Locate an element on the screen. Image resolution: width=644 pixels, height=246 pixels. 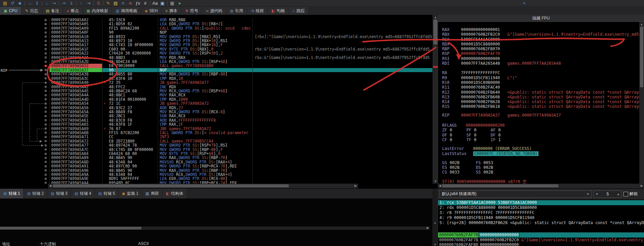
register-row-RCX: RCX53BBFF5AA1AC0000 is located at coordinates (543, 39).